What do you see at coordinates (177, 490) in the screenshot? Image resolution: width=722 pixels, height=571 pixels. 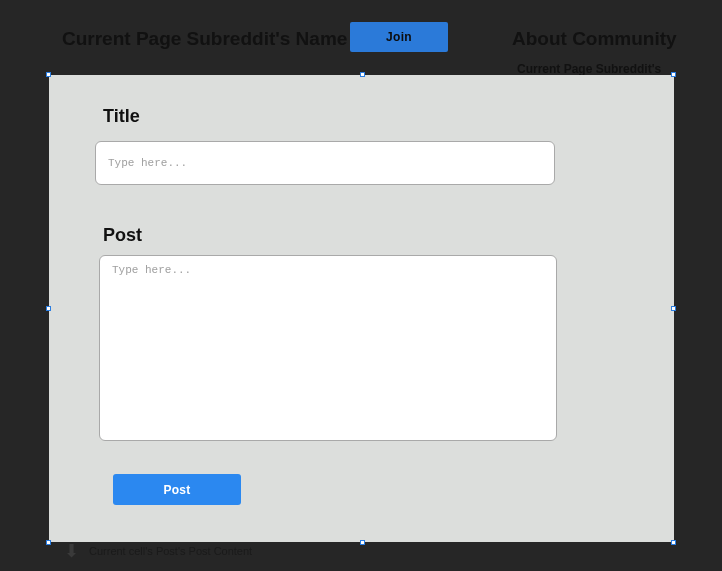 I see `post-button: Post` at bounding box center [177, 490].